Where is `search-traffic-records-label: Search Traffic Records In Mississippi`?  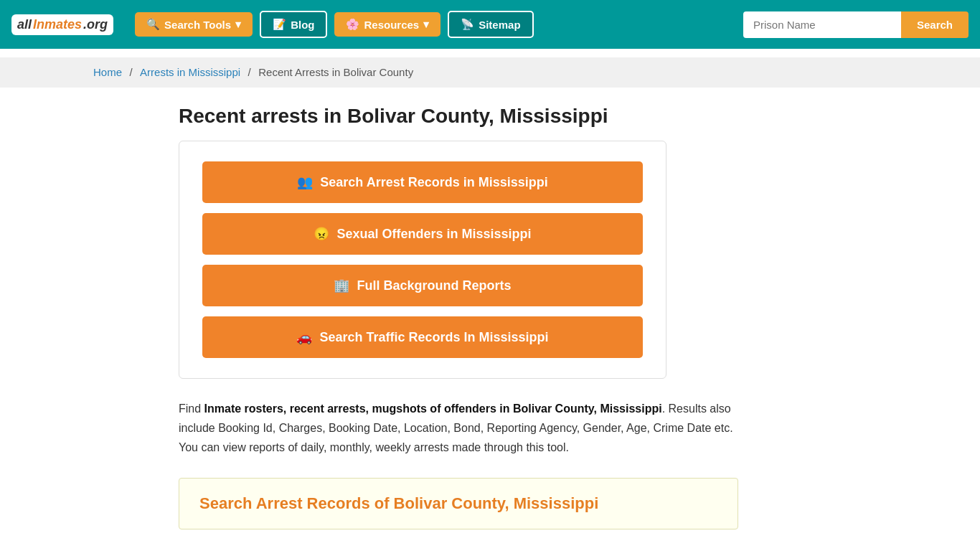 search-traffic-records-label: Search Traffic Records In Mississippi is located at coordinates (433, 337).